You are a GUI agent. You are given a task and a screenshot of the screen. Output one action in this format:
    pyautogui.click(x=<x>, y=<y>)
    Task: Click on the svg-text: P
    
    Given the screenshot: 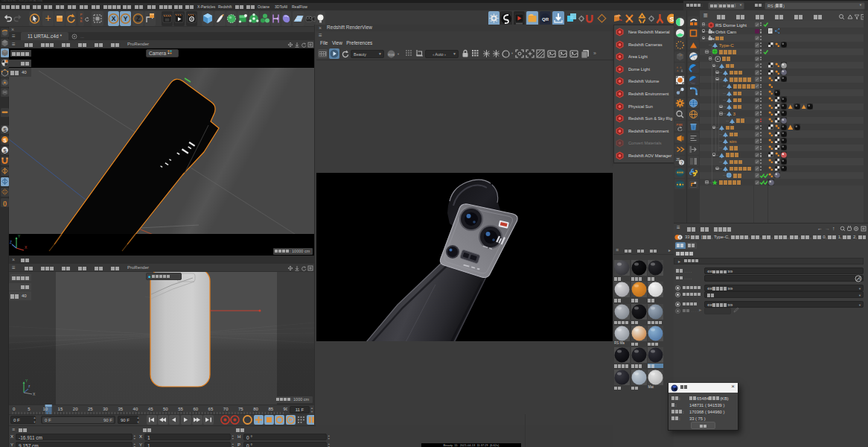 What is the action you would take?
    pyautogui.click(x=290, y=420)
    